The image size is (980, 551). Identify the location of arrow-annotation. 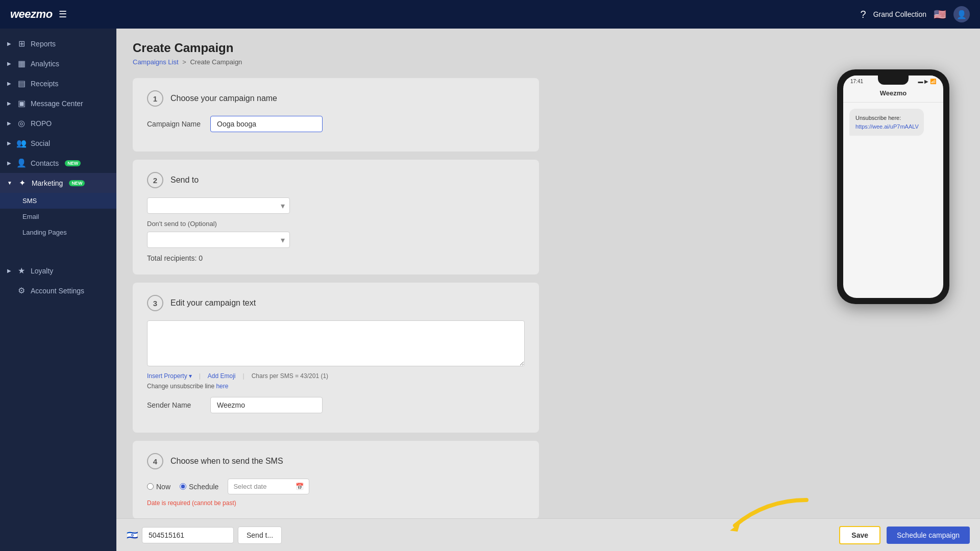
(771, 515).